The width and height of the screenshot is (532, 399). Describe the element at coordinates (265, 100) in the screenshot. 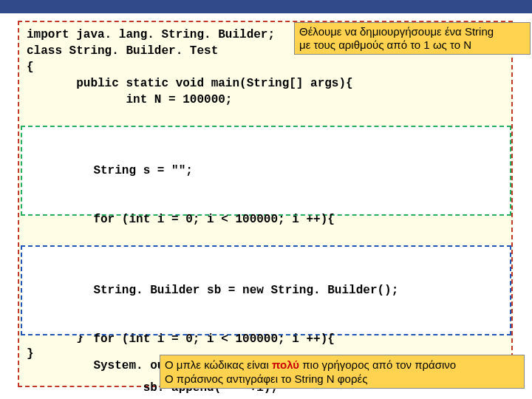

I see `code-line: int N = 100000;` at that location.